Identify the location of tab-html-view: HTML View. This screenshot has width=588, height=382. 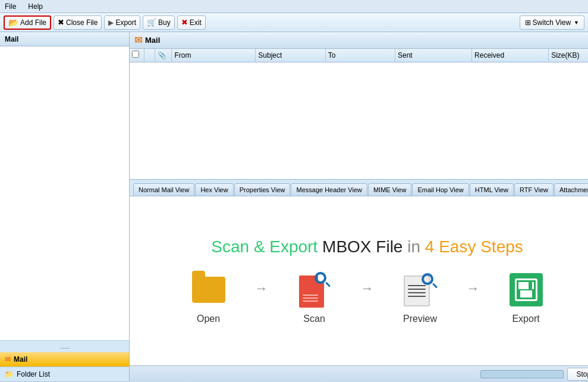
(492, 189).